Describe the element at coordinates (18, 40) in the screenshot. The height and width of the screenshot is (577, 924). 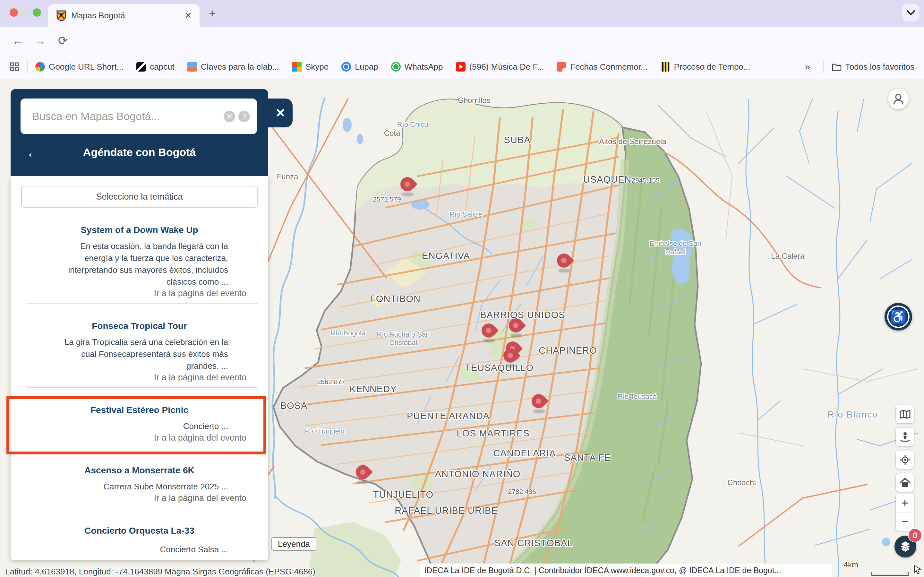
I see `back-button: ←` at that location.